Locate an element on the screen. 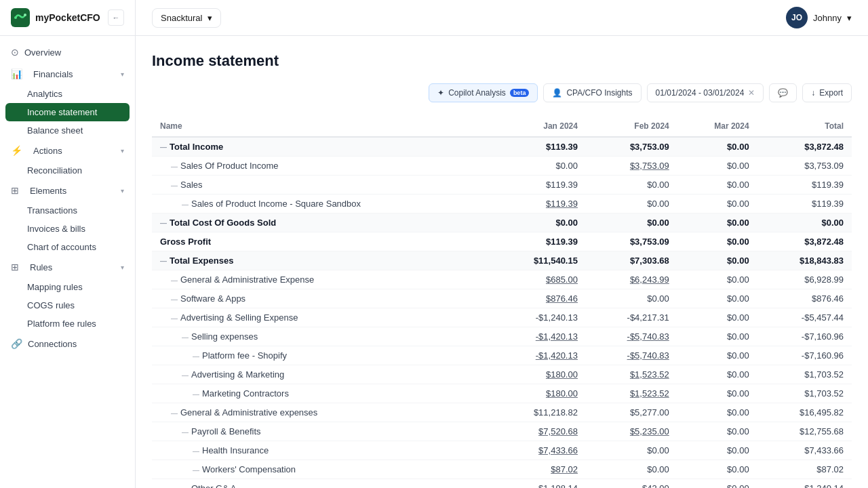 This screenshot has height=488, width=868. logo-icon is located at coordinates (20, 18).